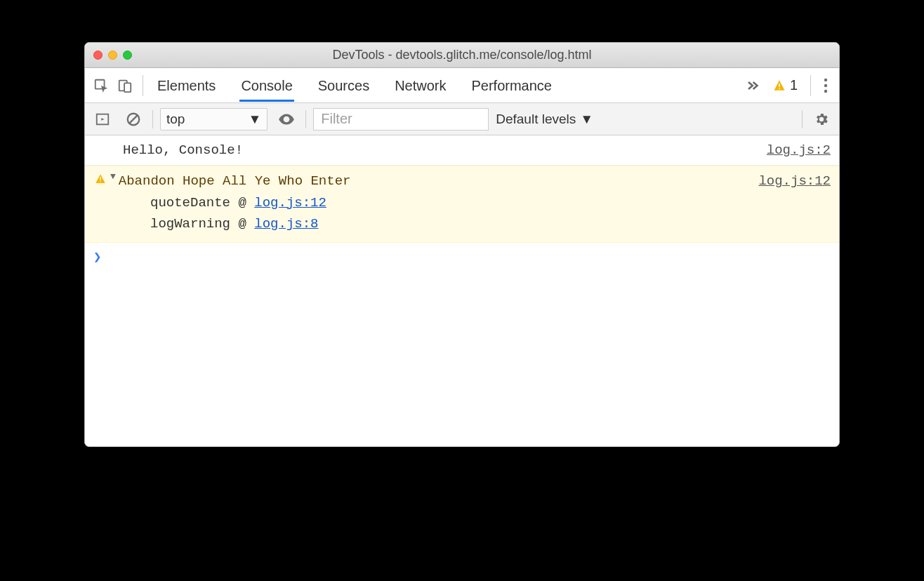  I want to click on inspect-icon, so click(101, 86).